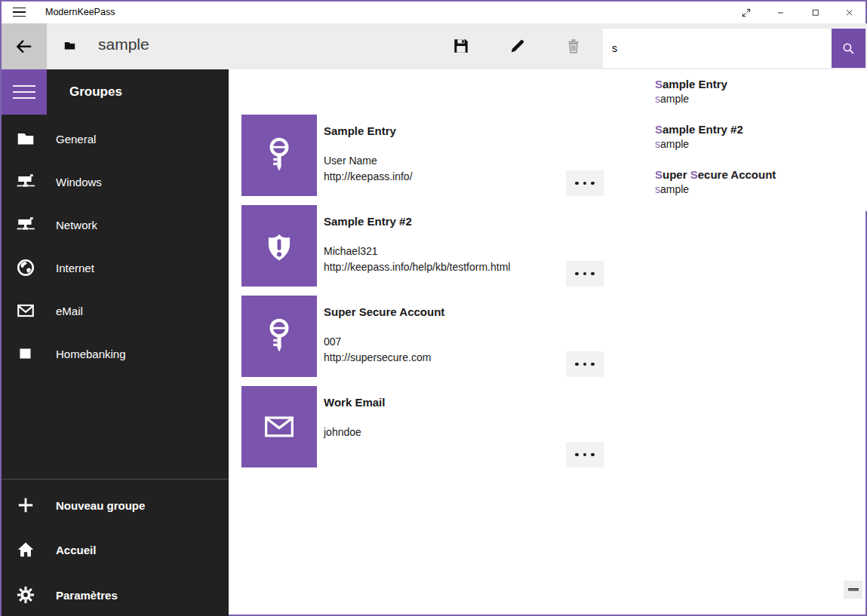  I want to click on entry-row: Super Secure Account 007 http://supersec…, so click(423, 336).